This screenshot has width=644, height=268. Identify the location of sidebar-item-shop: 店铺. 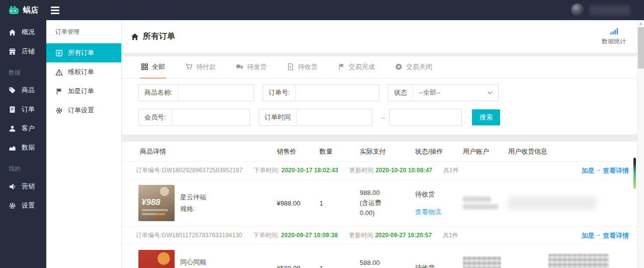
(23, 51).